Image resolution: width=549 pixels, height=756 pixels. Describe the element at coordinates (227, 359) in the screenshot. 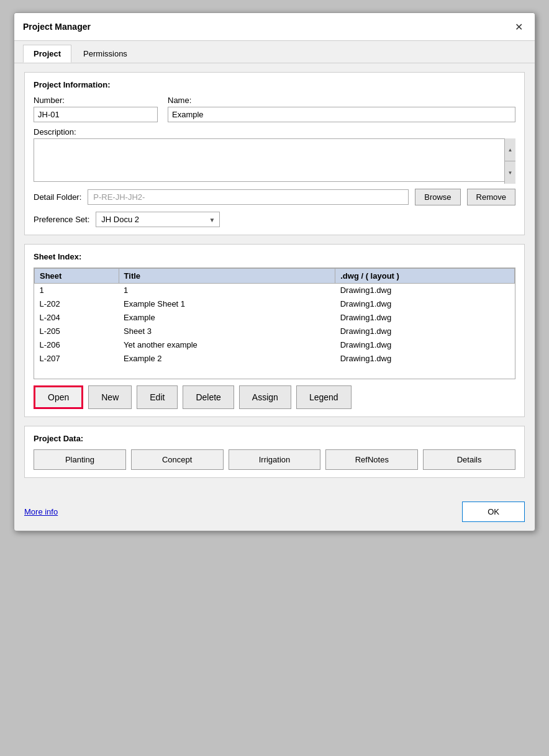

I see `title-cell: Example 2` at that location.